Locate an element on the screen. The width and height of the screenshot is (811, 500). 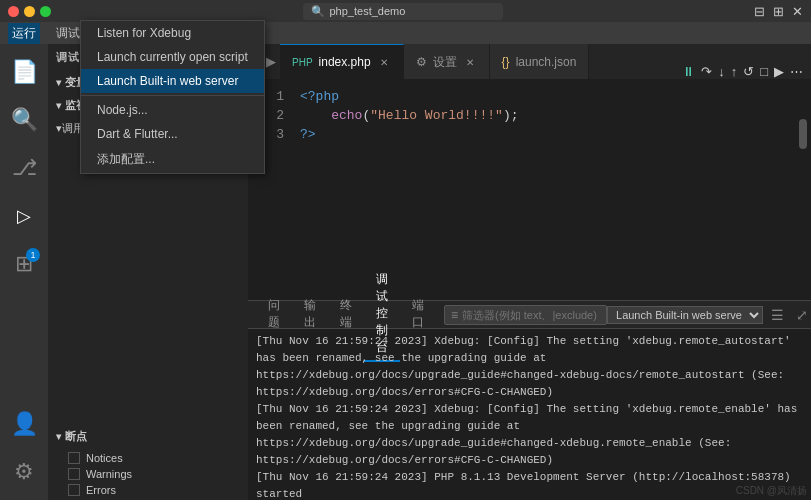
step-out-icon: ↑ is located at coordinates (734, 72).